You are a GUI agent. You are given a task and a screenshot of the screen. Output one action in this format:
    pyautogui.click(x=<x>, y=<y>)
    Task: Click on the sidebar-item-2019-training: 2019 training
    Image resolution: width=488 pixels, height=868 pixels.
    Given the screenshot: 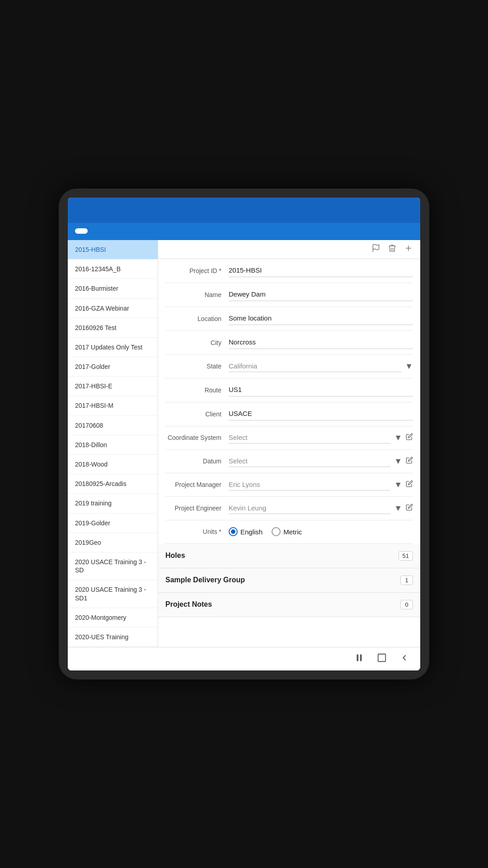 What is the action you would take?
    pyautogui.click(x=113, y=504)
    